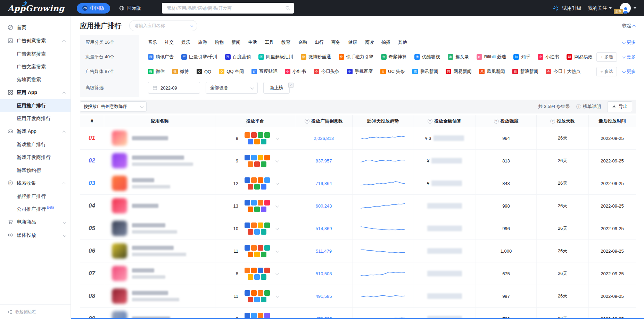 This screenshot has width=644, height=319. Describe the element at coordinates (588, 107) in the screenshot. I see `ranking-notes-link: i 榜单说明` at that location.